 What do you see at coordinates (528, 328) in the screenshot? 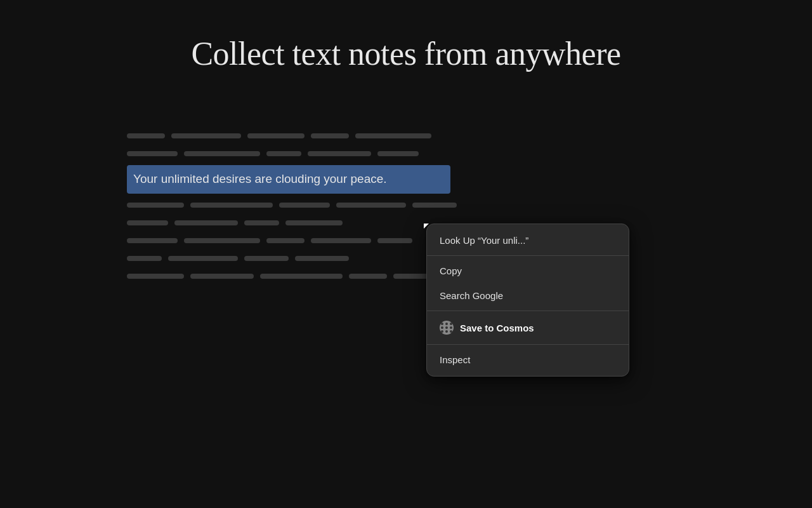
I see `menu-item-save-to-cosmos: Save to Cosmos` at bounding box center [528, 328].